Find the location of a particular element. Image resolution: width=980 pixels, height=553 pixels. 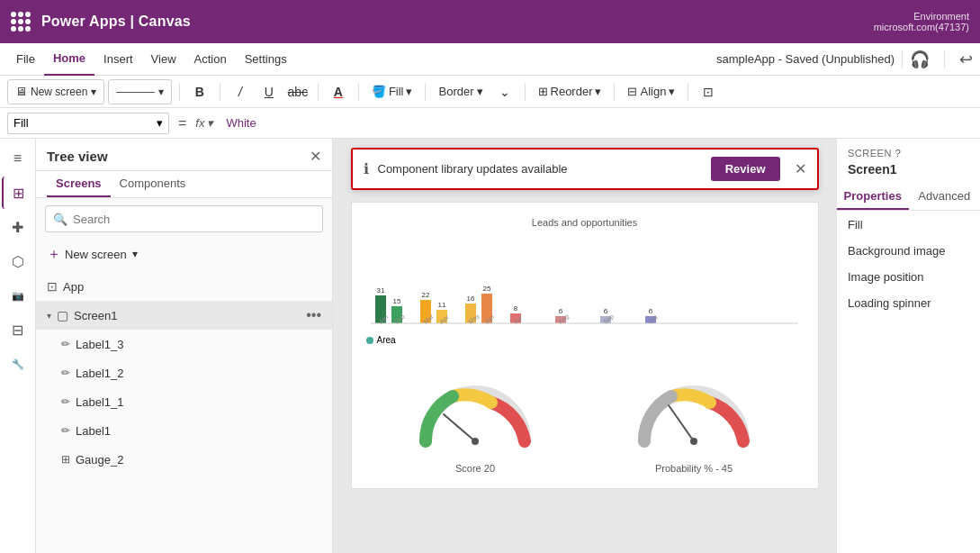

svg-text: 15 is located at coordinates (396, 301).